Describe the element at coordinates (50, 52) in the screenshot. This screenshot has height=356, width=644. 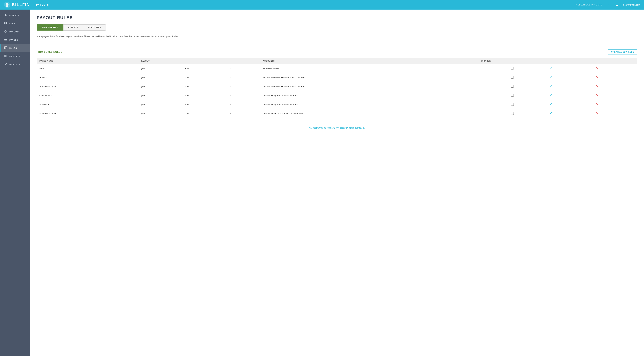
I see `section-title: FIRM LEVEL RULES` at that location.